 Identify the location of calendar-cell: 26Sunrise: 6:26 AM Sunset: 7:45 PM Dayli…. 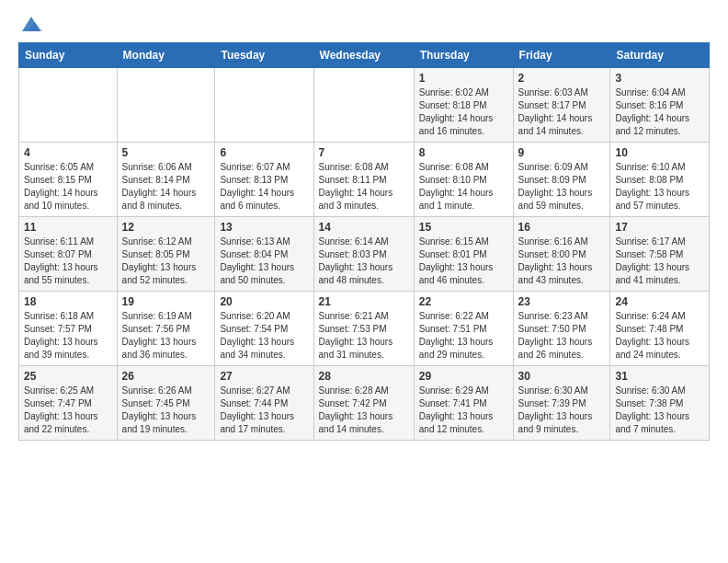
(165, 403).